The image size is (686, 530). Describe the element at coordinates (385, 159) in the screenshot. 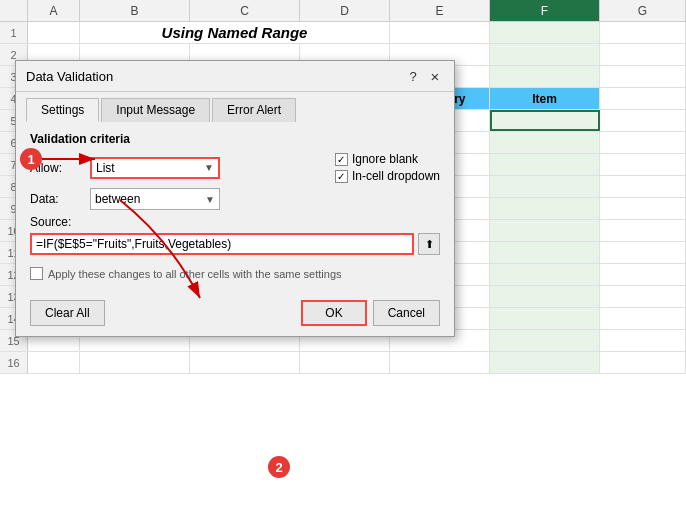

I see `ignore-blank-label: Ignore blank` at that location.